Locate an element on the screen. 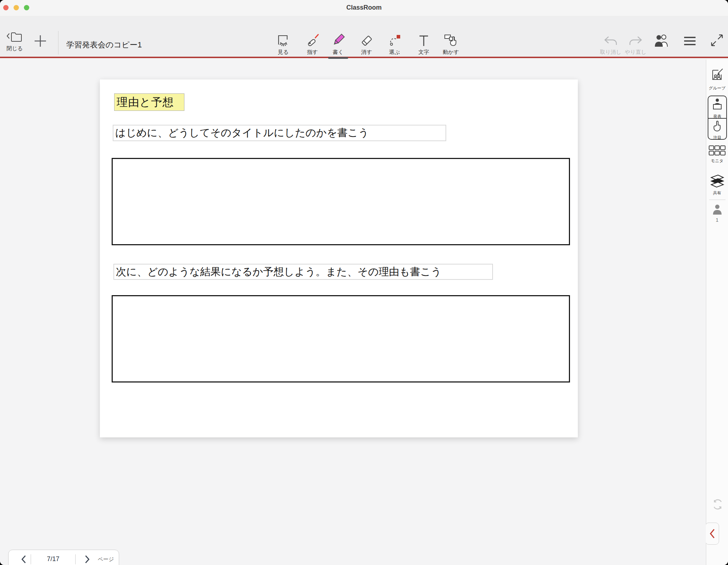 The width and height of the screenshot is (728, 565). toolbar: 閉じる 学習発表会のコピー1 見る is located at coordinates (364, 37).